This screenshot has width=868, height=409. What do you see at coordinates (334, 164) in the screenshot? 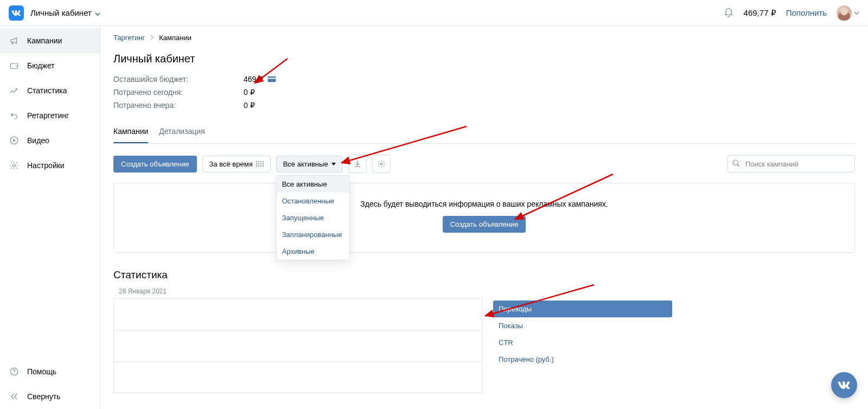
I see `caret-down-icon` at bounding box center [334, 164].